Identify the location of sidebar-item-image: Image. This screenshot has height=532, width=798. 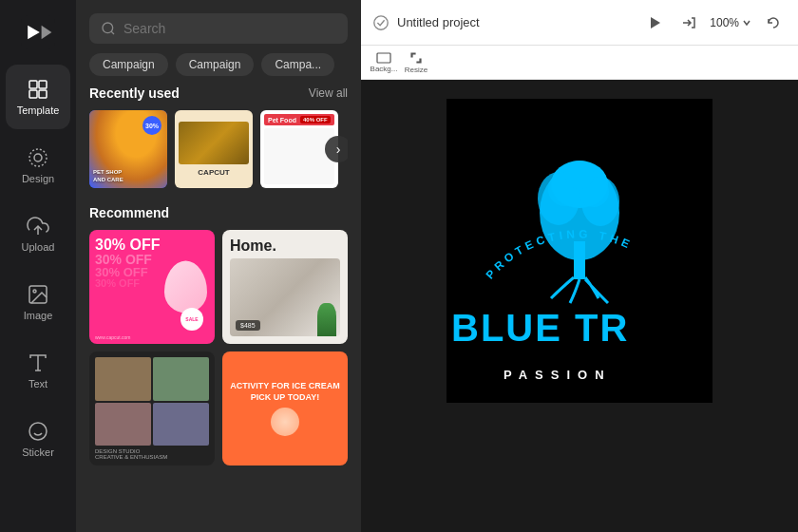
(38, 302).